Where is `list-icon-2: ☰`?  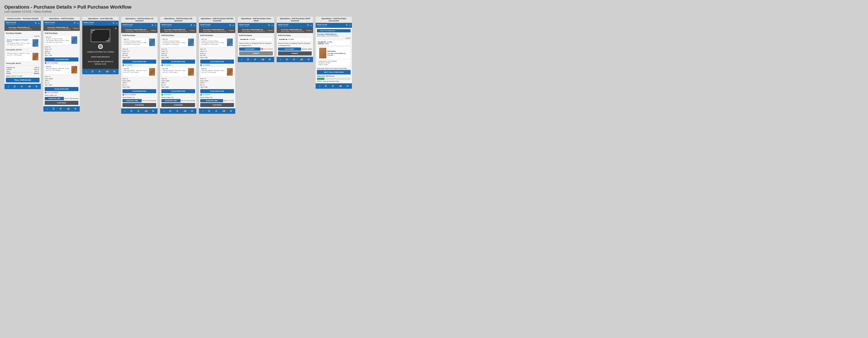
list-icon-2: ☰ is located at coordinates (54, 109).